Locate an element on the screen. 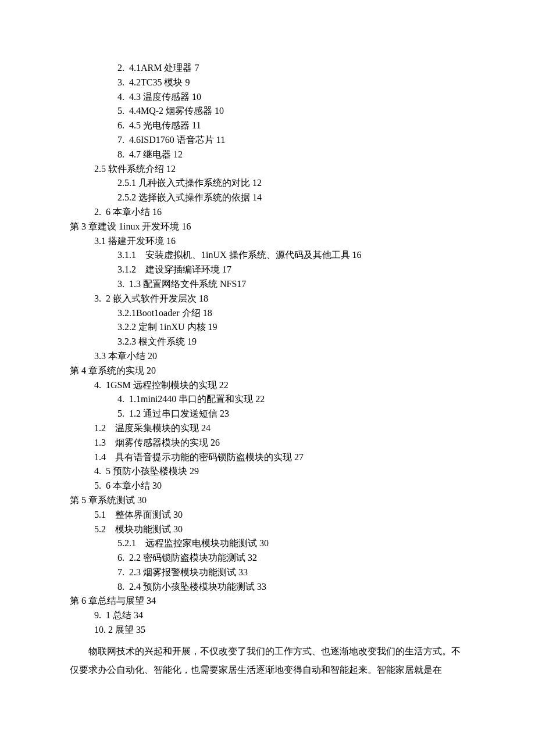 This screenshot has width=535, height=756. toc-entry: 7. 4.6ISD1760 语音芯片 11 is located at coordinates (268, 141).